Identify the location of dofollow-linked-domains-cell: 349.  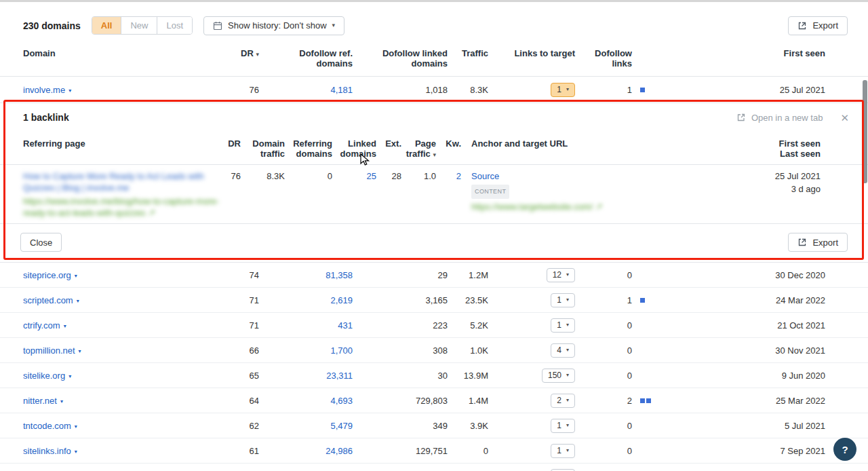
(400, 426).